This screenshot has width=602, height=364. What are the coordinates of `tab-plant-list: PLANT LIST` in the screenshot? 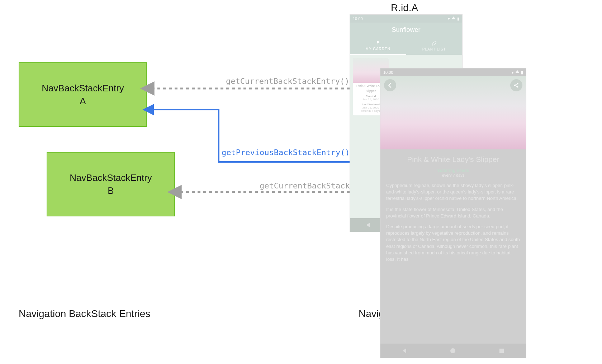 It's located at (435, 46).